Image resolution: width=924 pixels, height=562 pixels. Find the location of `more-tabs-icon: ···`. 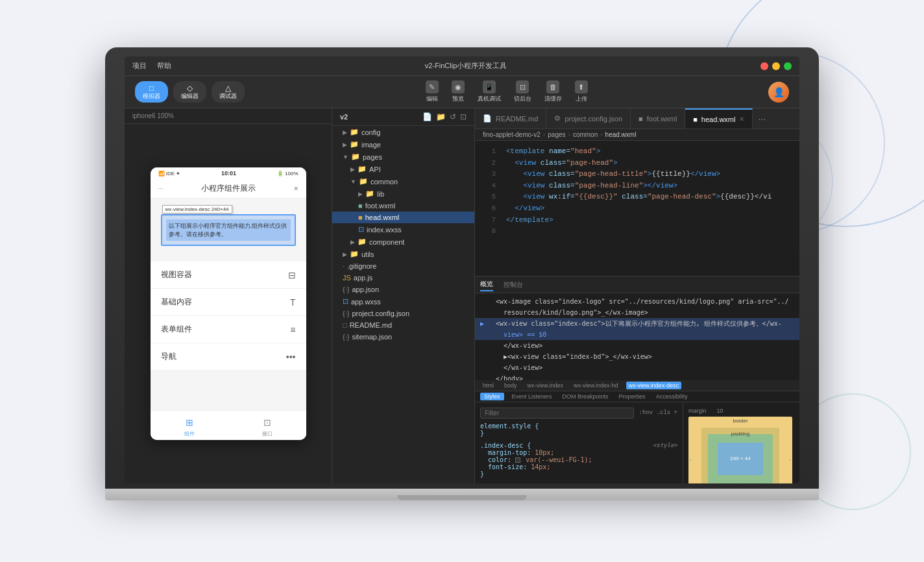

more-tabs-icon: ··· is located at coordinates (762, 119).